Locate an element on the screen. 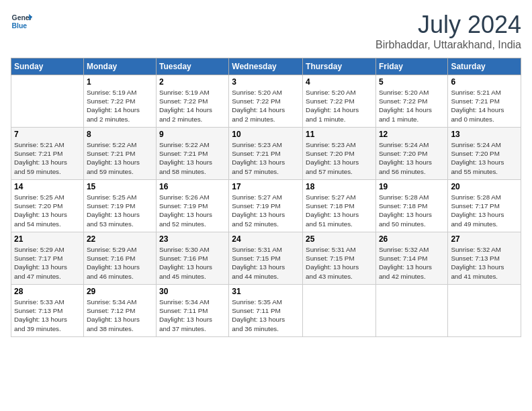 This screenshot has width=532, height=411. day-info: Sunrise: 5:29 AM Sunset: 7:17 PM Dayligh… is located at coordinates (47, 263).